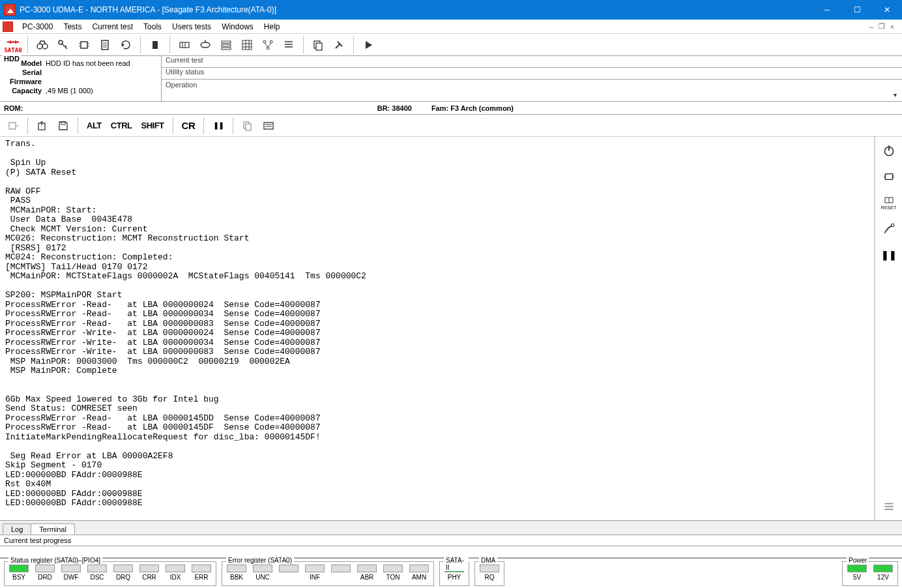 The image size is (902, 588). I want to click on sata-port-button: SATA0, so click(13, 45).